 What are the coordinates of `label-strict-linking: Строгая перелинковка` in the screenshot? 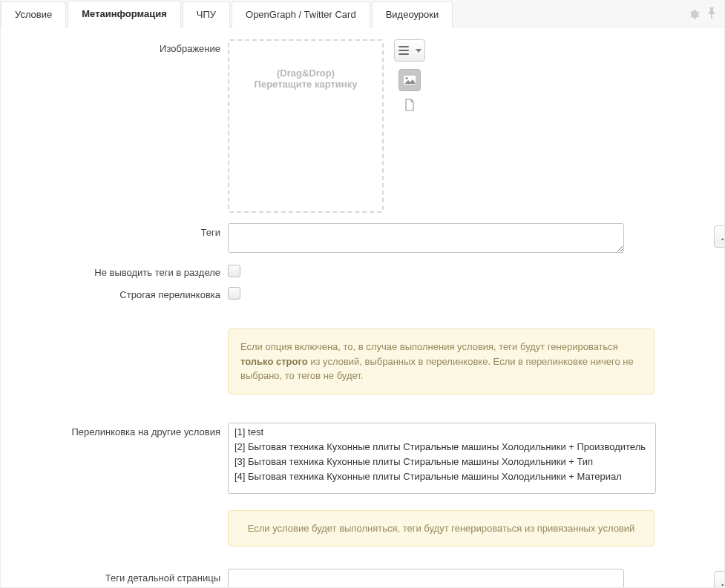 It's located at (125, 293).